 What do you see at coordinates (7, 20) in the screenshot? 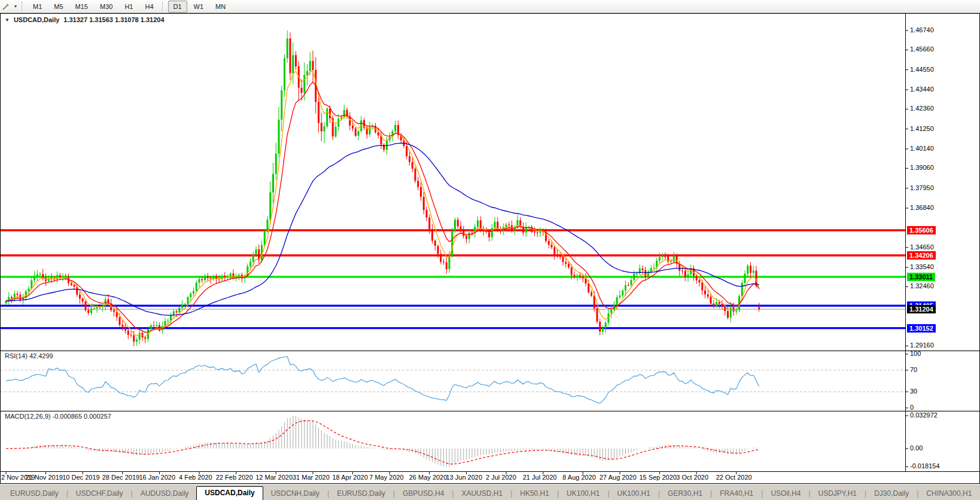
I see `collapse-arrow-icon: ▼` at bounding box center [7, 20].